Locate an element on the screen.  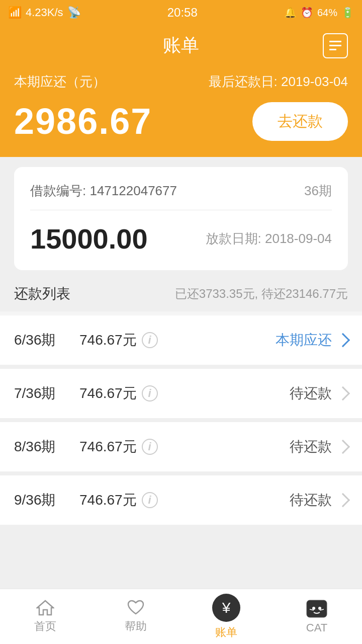
repay-amount-9: 746.67元 is located at coordinates (108, 500).